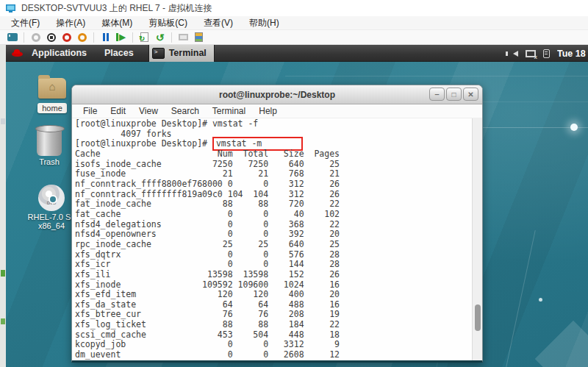 The height and width of the screenshot is (367, 588). I want to click on resume-icon: ▶, so click(121, 38).